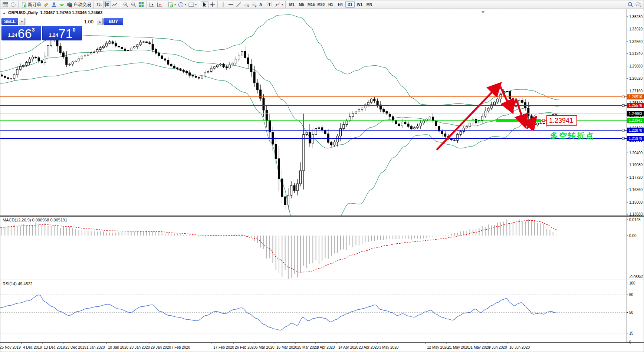 The image size is (644, 352). What do you see at coordinates (114, 22) in the screenshot?
I see `buy-button: BUY` at bounding box center [114, 22].